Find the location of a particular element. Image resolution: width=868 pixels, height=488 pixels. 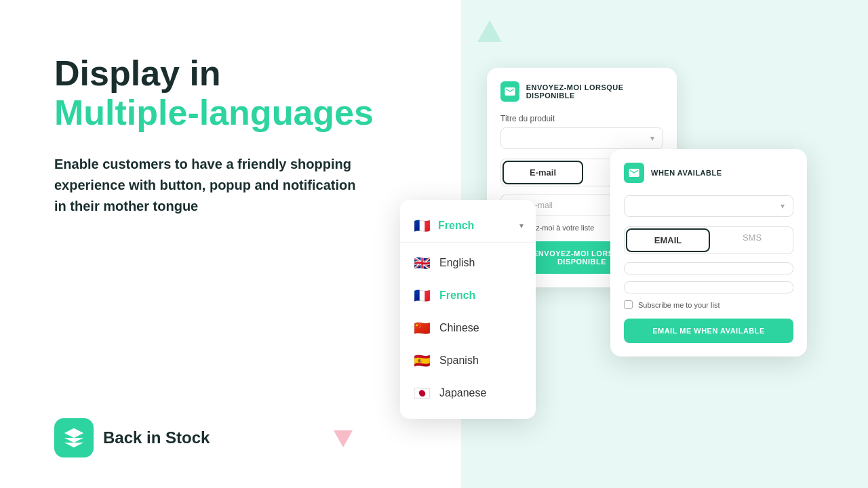

lang-option-spanish: 🇪🇸 Spanish is located at coordinates (468, 361).